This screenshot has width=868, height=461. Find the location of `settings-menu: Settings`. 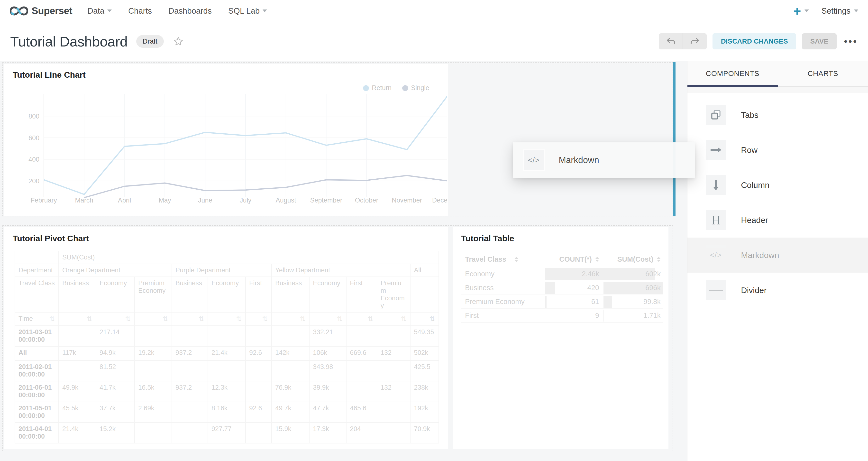

settings-menu: Settings is located at coordinates (840, 11).